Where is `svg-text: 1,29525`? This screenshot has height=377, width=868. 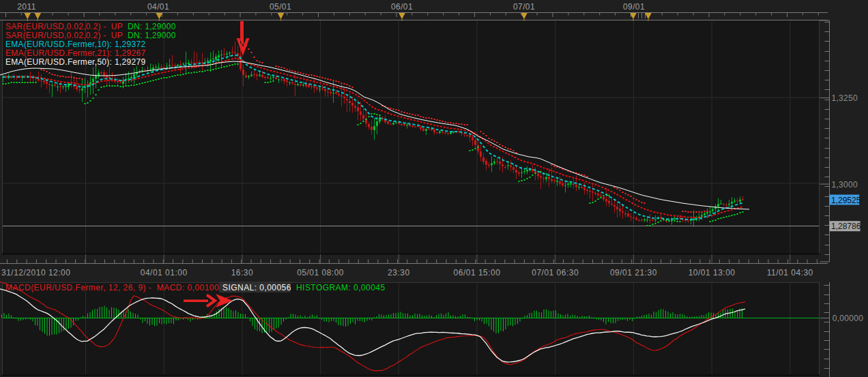 svg-text: 1,29525 is located at coordinates (846, 200).